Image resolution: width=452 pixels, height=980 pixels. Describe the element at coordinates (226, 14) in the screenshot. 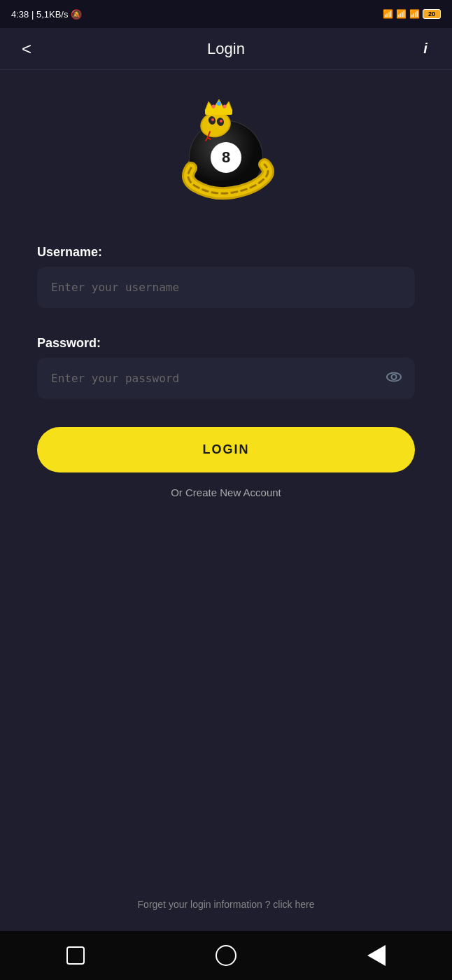

I see `status-bar: 4:38 | 5,1KB/s 🔕 📶 📶 📶 20` at that location.